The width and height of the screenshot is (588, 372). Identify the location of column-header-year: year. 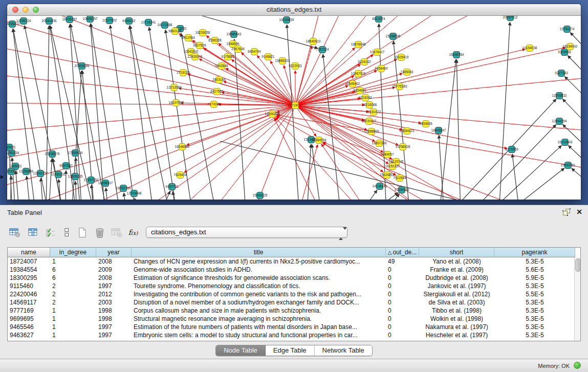
(114, 253).